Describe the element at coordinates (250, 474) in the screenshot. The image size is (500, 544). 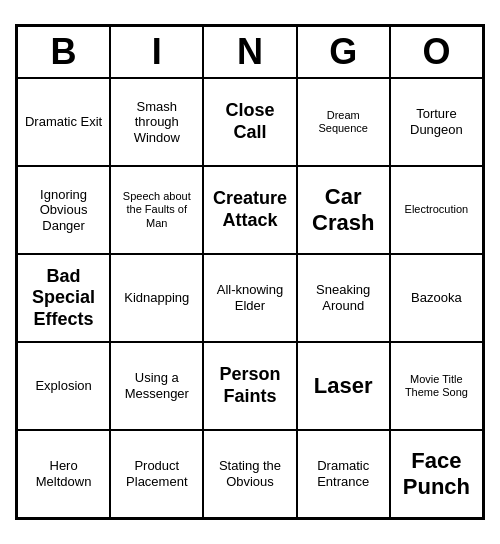
I see `bingo-cell-22: Stating the Obvious` at that location.